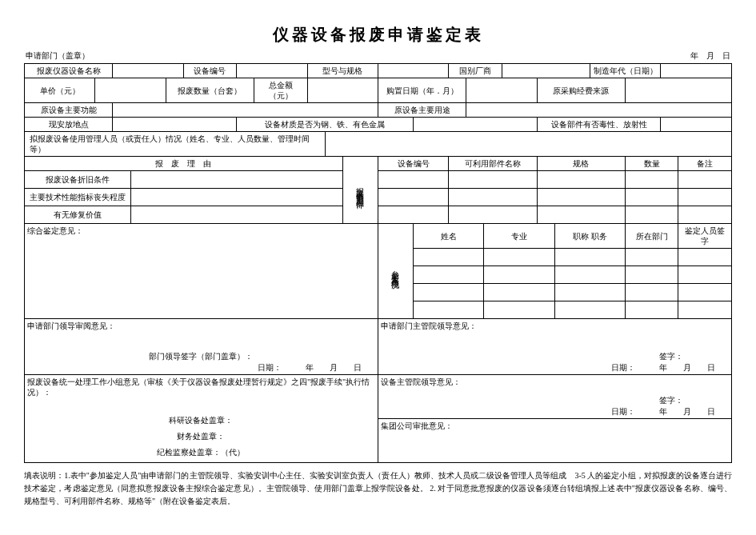 The image size is (756, 535). Describe the element at coordinates (342, 71) in the screenshot. I see `lbl-model: 型号与规格` at that location.